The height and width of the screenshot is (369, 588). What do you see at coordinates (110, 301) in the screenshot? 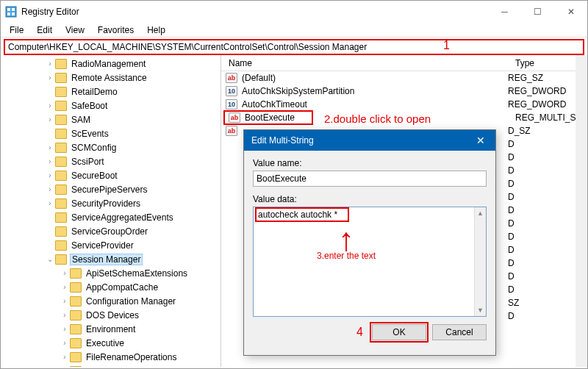
I see `tree-item: ›Configuration Manager` at bounding box center [110, 301].